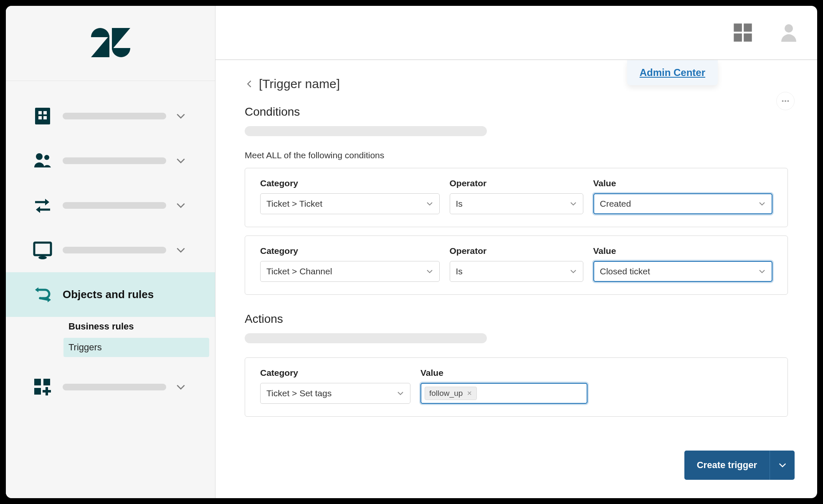 The image size is (823, 504). Describe the element at coordinates (366, 338) in the screenshot. I see `actions-desc-placeholder` at that location.